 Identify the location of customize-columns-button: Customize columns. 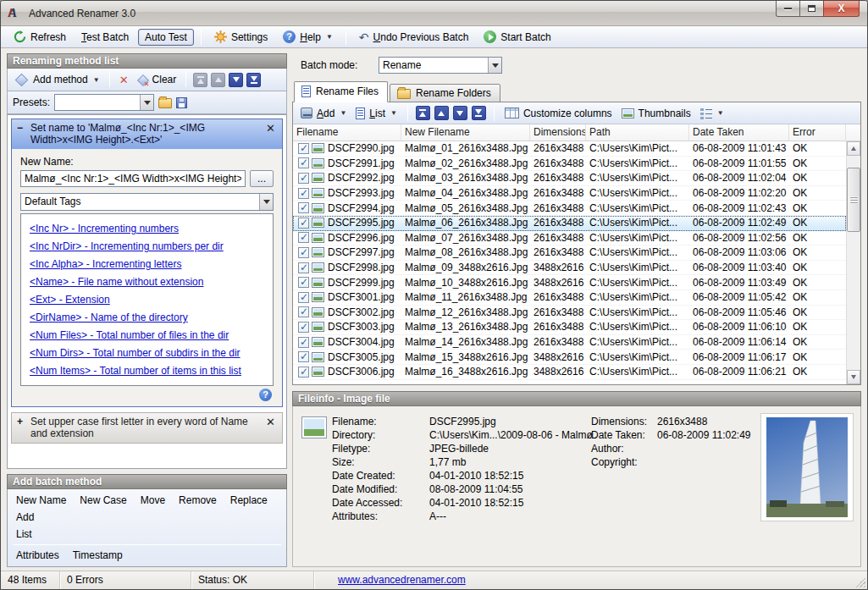
(559, 113).